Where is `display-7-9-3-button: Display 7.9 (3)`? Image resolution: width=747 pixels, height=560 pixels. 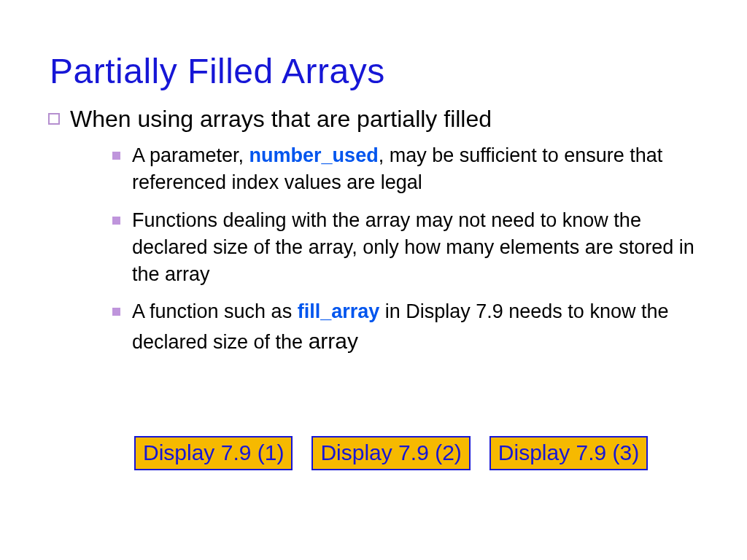 display-7-9-3-button: Display 7.9 (3) is located at coordinates (569, 454).